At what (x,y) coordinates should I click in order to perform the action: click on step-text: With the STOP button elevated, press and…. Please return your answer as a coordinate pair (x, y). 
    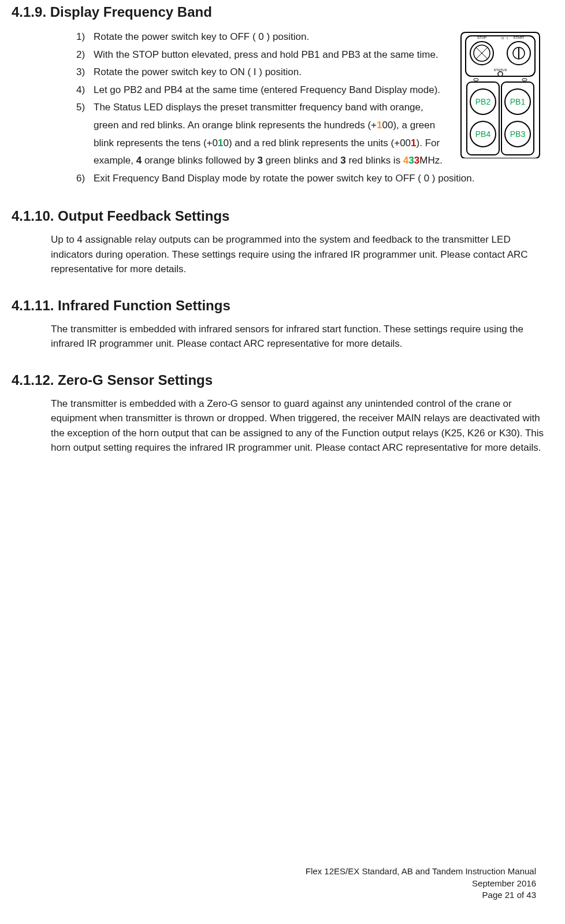
    Looking at the image, I should click on (266, 54).